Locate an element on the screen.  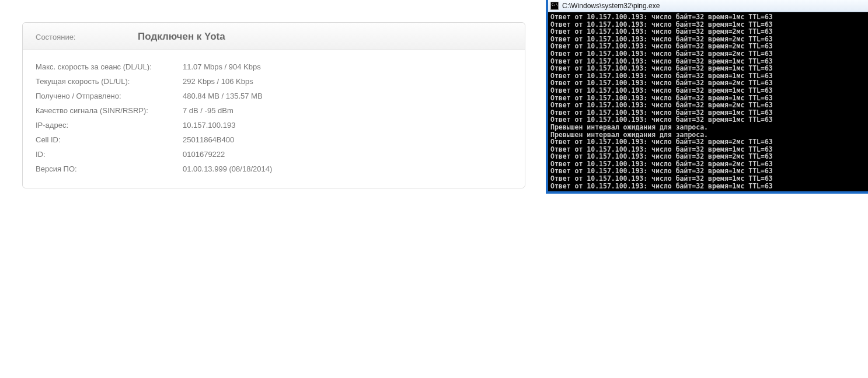
status-header: Состояние: Подключен к Yota is located at coordinates (274, 36).